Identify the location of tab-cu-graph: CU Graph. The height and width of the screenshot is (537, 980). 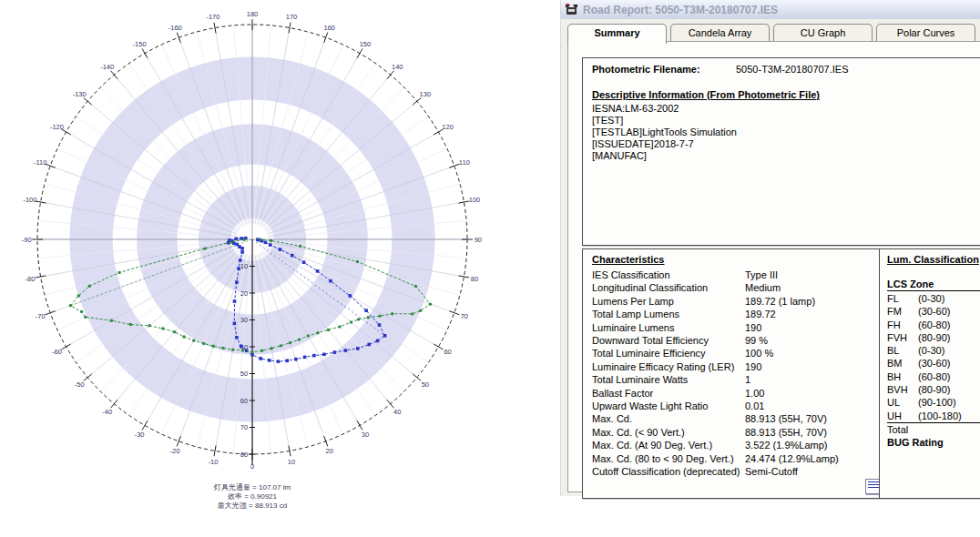
(823, 33).